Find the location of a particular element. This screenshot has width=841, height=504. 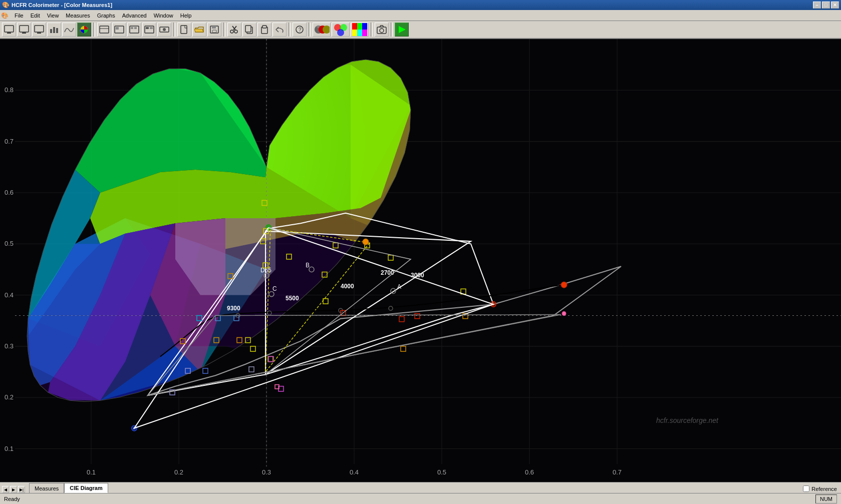

reference-checkbox is located at coordinates (806, 488).